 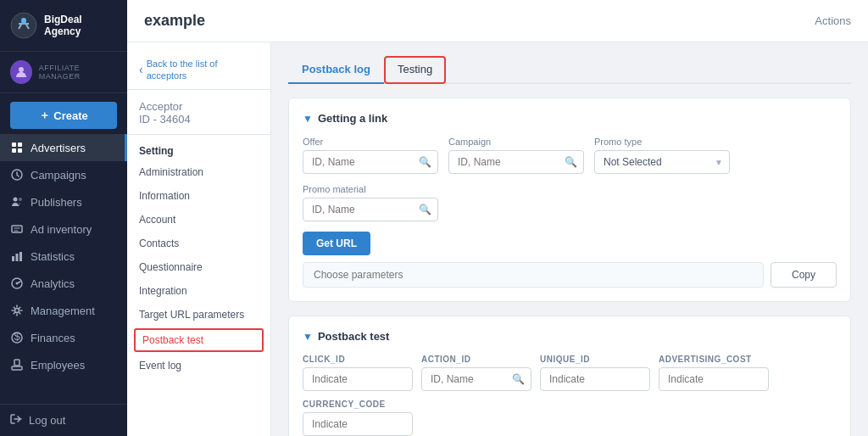 I want to click on sub-nav-account: Account, so click(x=198, y=220).